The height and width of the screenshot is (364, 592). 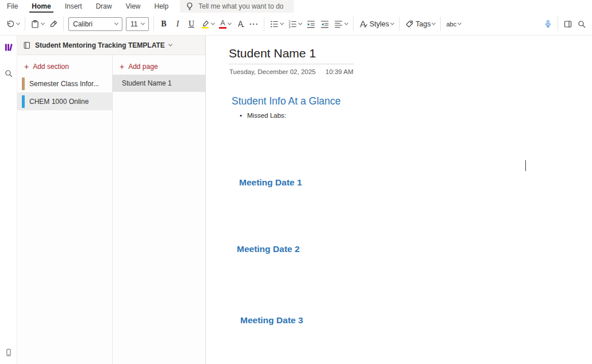 What do you see at coordinates (163, 24) in the screenshot?
I see `bold-icon: B` at bounding box center [163, 24].